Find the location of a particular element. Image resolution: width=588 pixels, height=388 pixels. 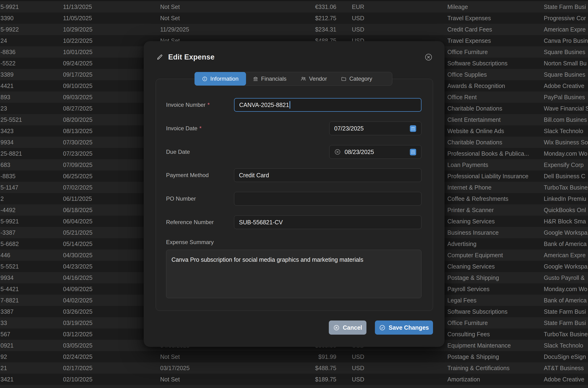

cell-vendor: H&R Block Sma is located at coordinates (566, 221).